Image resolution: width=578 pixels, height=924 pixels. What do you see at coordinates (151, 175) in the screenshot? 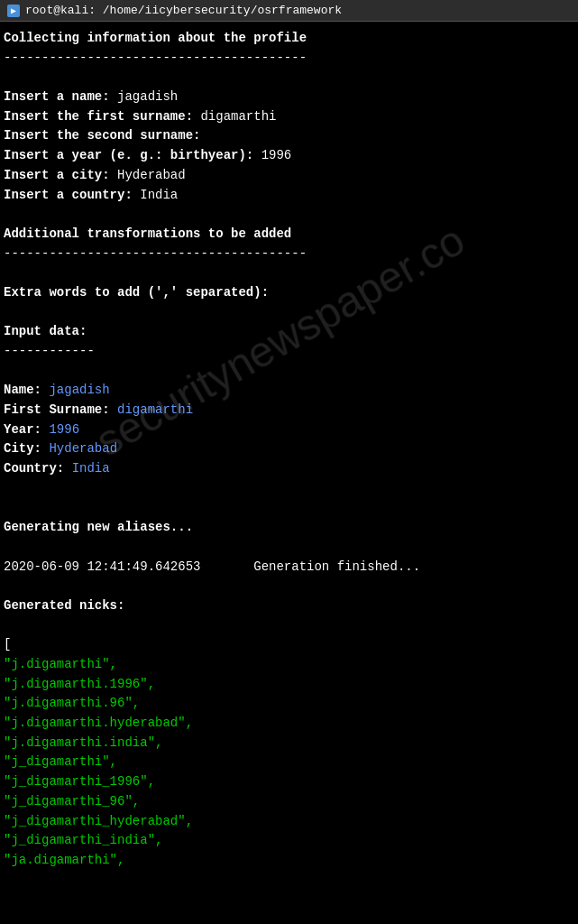
I see `prompt-city-value: Hyderabad` at bounding box center [151, 175].